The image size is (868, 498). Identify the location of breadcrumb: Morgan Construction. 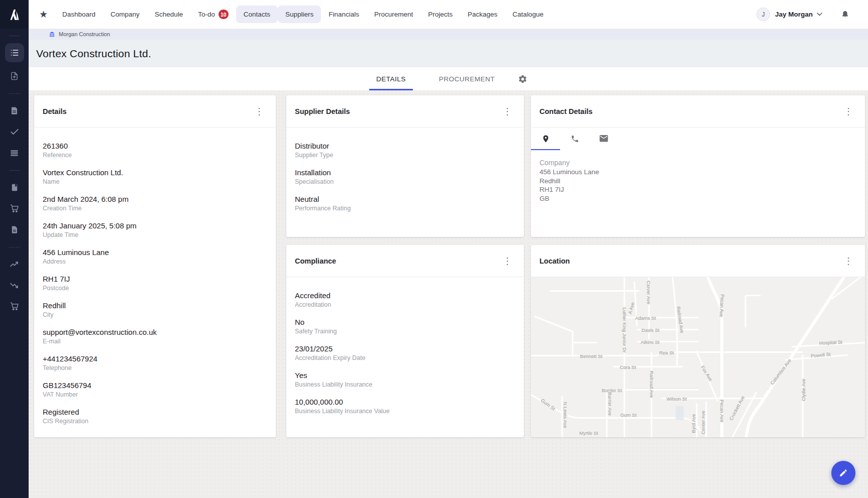
(79, 34).